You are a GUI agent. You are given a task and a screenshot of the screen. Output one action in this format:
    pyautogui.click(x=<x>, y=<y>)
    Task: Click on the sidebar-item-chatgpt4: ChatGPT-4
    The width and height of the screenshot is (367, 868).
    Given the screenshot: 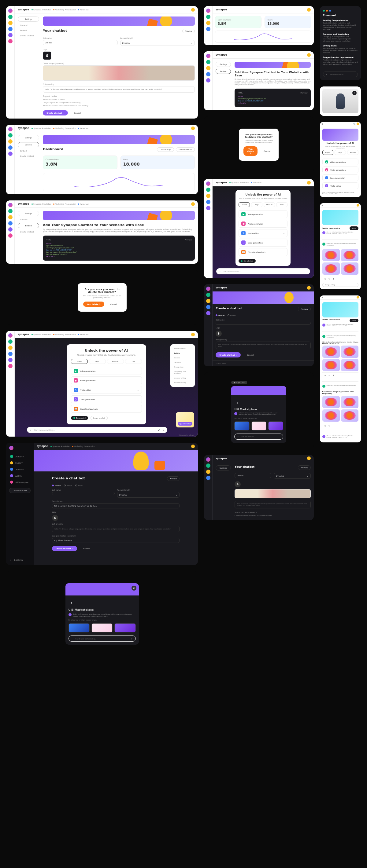 What is the action you would take?
    pyautogui.click(x=20, y=456)
    